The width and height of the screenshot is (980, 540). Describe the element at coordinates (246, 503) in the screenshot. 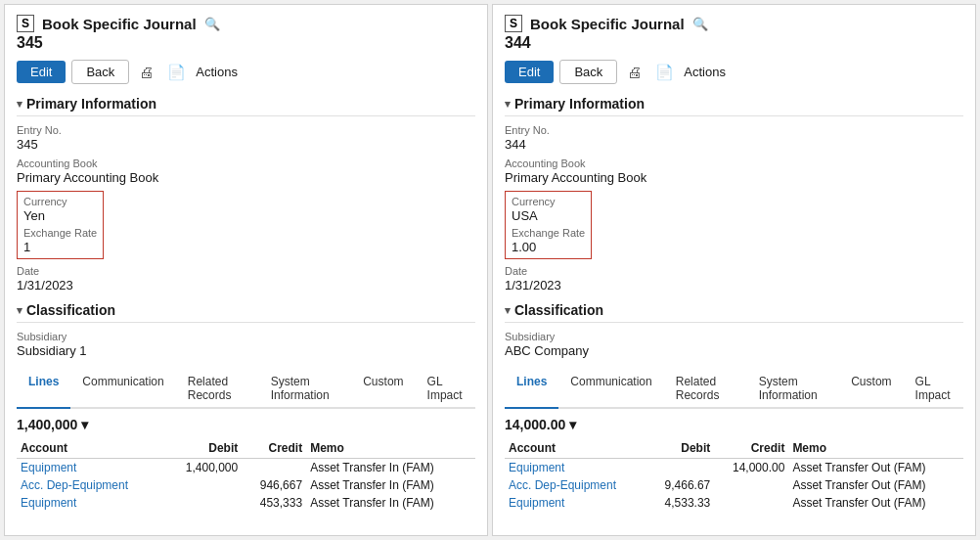

I see `table-row: Equipment 453,333 Asset Transfer In (FAM…` at that location.